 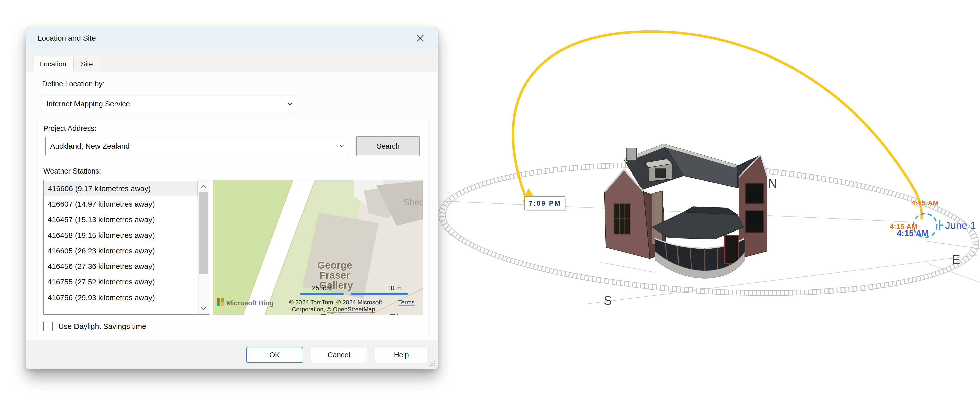 I want to click on sunrise-time-top-label: 4:15 AM, so click(x=925, y=203).